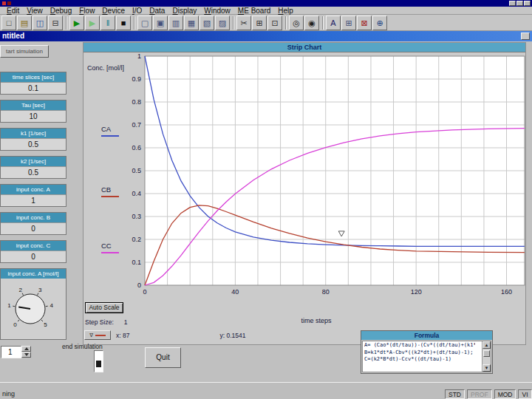 The image size is (532, 399). I want to click on document-title: ntitled, so click(13, 35).